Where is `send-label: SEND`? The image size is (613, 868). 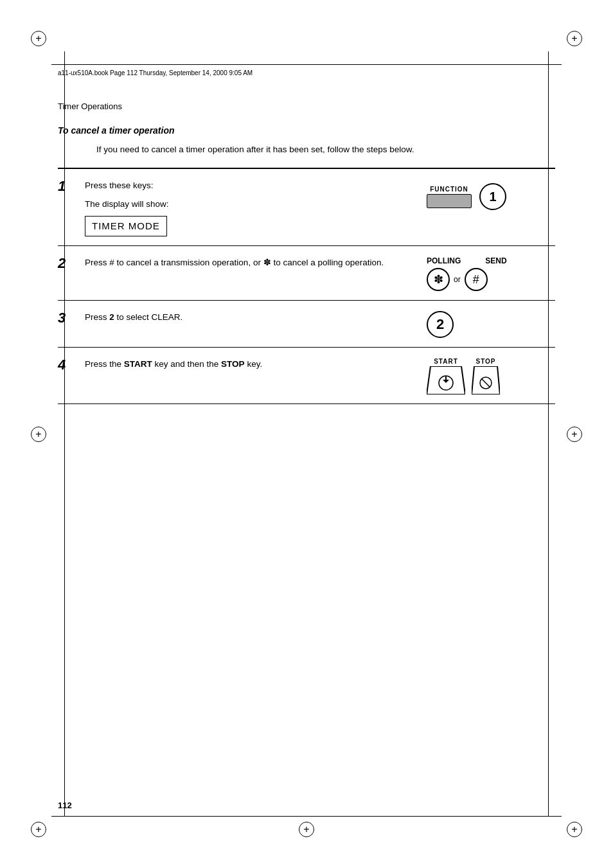 send-label: SEND is located at coordinates (496, 261).